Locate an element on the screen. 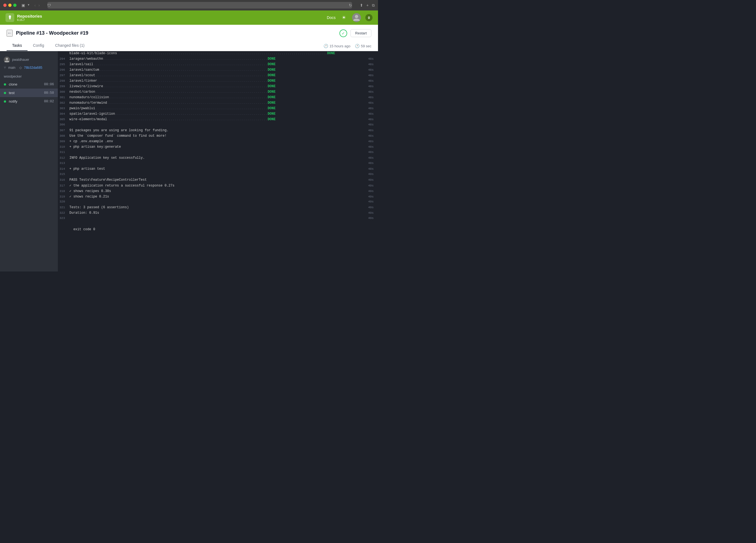 The height and width of the screenshot is (543, 756). line-number: 308 is located at coordinates (63, 136).